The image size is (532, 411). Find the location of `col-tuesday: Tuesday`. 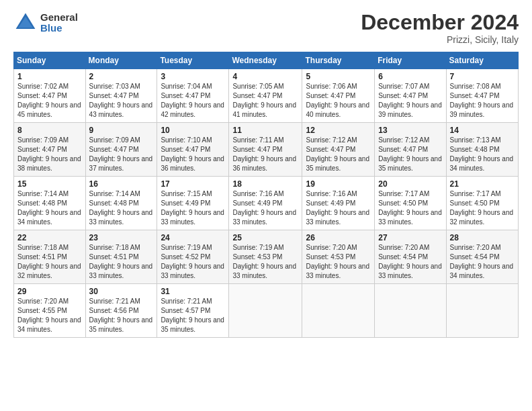

col-tuesday: Tuesday is located at coordinates (193, 60).